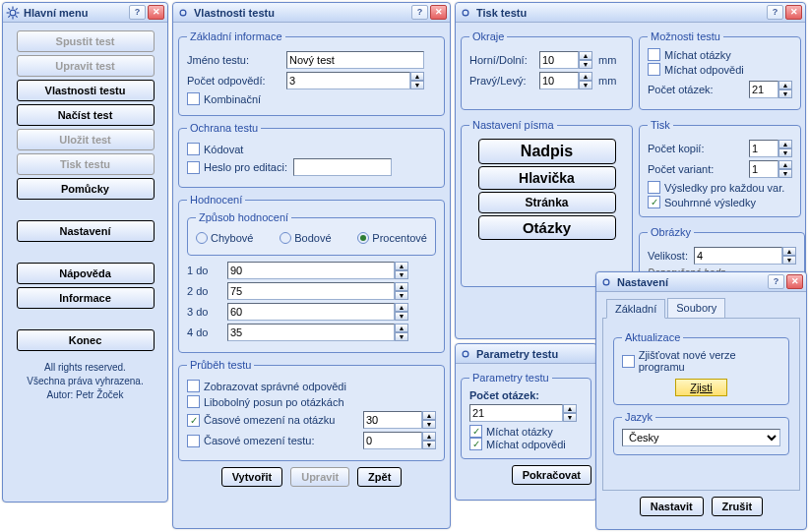 The image size is (809, 532). I want to click on font-page-button: Stránka, so click(547, 203).